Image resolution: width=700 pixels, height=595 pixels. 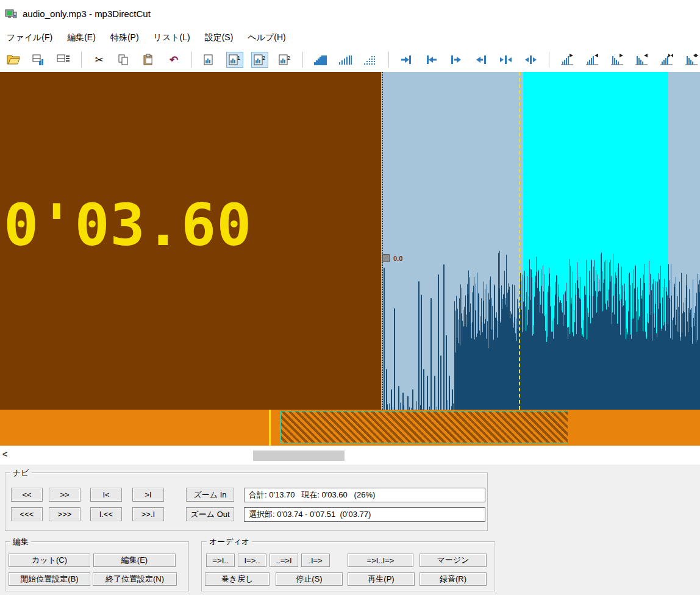 What do you see at coordinates (407, 60) in the screenshot?
I see `arrow-to-bar-left-icon` at bounding box center [407, 60].